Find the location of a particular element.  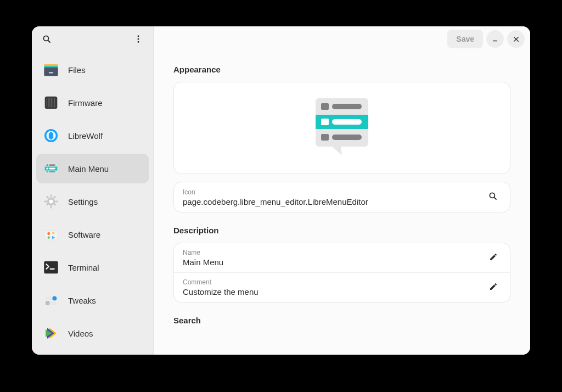

librewolf-icon is located at coordinates (51, 136).